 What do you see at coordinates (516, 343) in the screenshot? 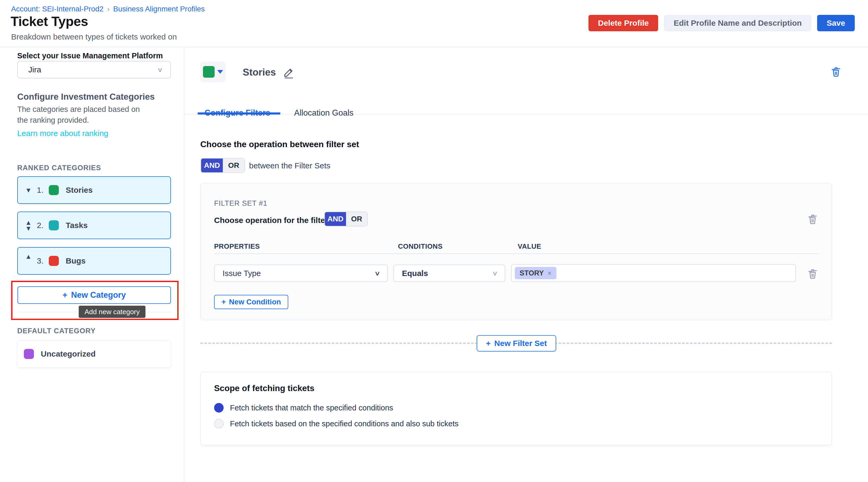
I see `new-filter-set-button: + New Filter Set` at bounding box center [516, 343].